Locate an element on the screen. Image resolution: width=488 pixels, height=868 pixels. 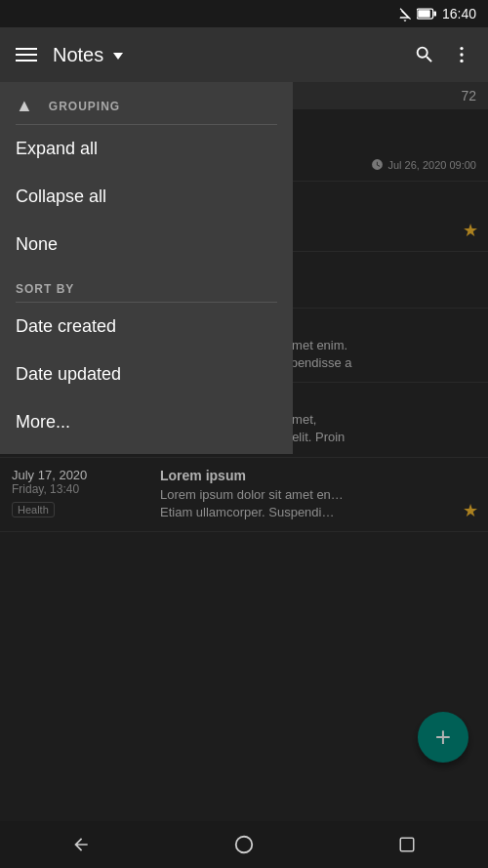
recent-button is located at coordinates (407, 845).